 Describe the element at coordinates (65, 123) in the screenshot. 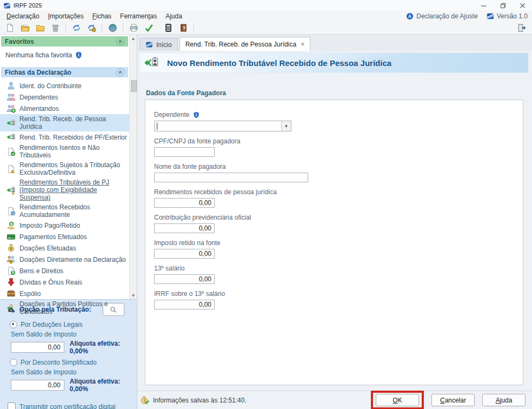

I see `sidebar-item-rend-trib-pj: Rend. Trib. Receb. de Pessoa Jurídica` at that location.